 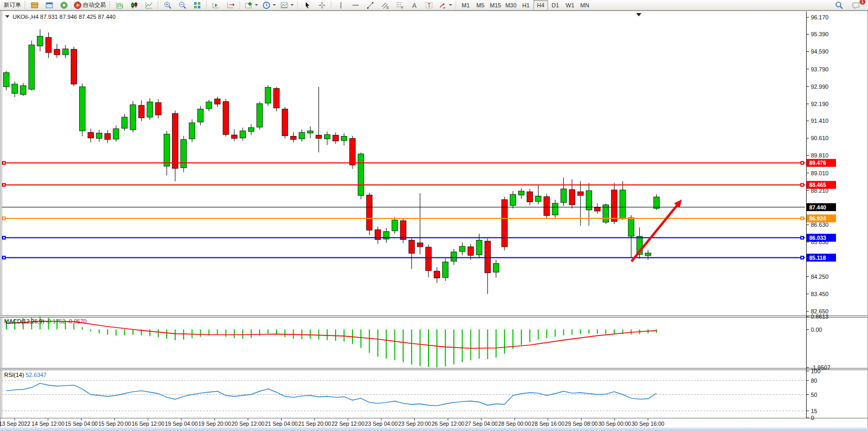 What do you see at coordinates (134, 5) in the screenshot?
I see `candlestick-chart-button` at bounding box center [134, 5].